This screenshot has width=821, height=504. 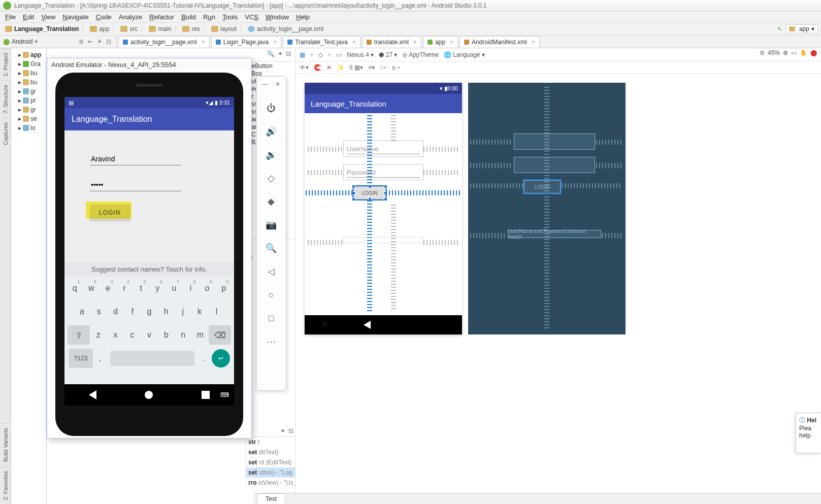 I want to click on menu-file: File, so click(x=10, y=17).